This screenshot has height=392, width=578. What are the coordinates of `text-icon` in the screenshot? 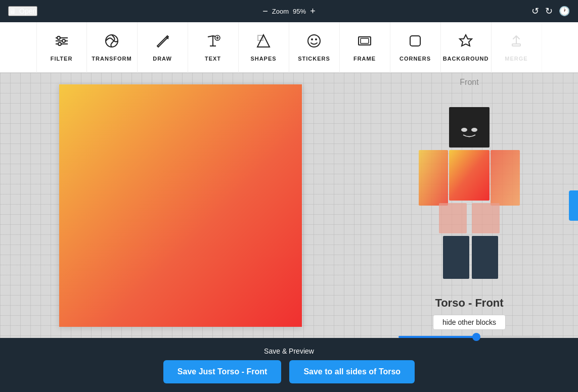 It's located at (213, 42).